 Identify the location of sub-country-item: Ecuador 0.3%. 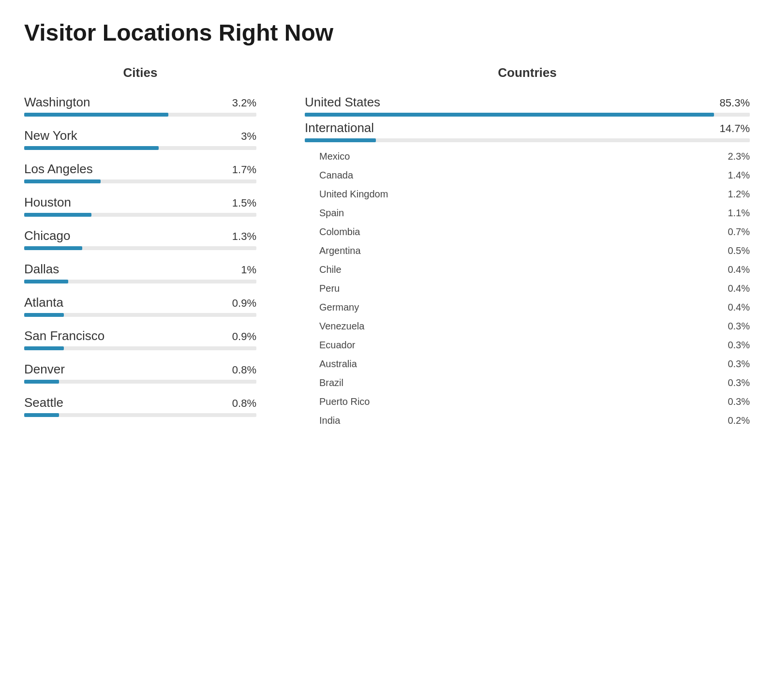
(535, 345).